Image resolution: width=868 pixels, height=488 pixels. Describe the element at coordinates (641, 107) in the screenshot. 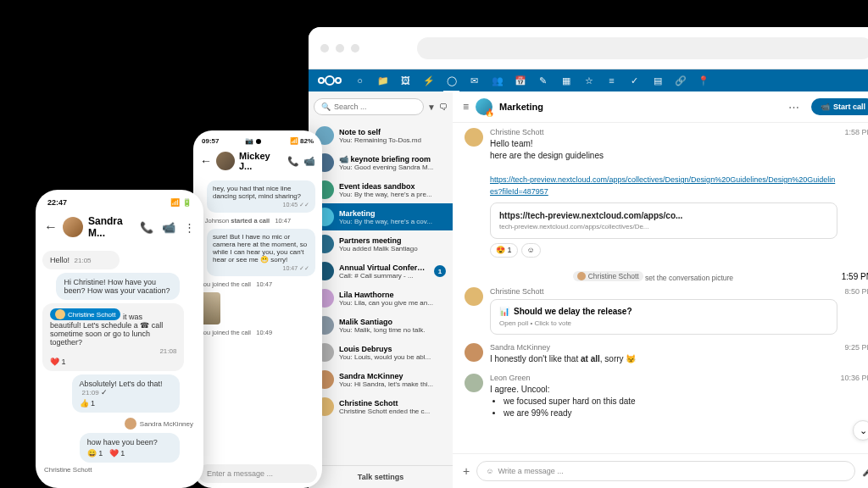

I see `conversation-title: Marketing` at that location.